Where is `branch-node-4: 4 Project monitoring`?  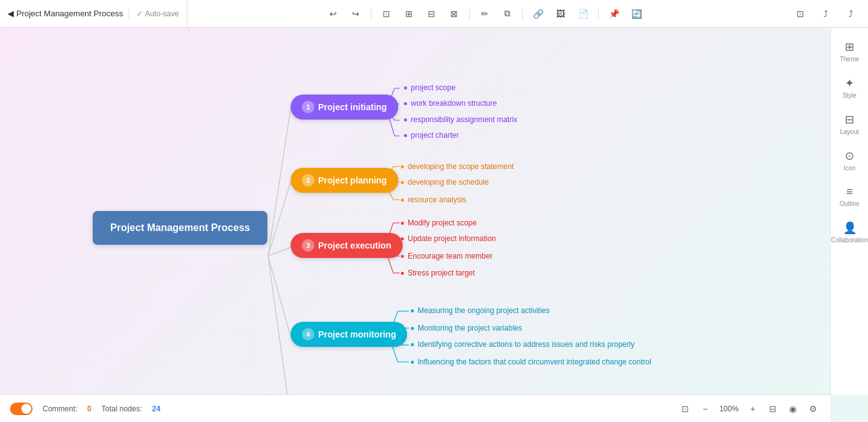
branch-node-4: 4 Project monitoring is located at coordinates (349, 334).